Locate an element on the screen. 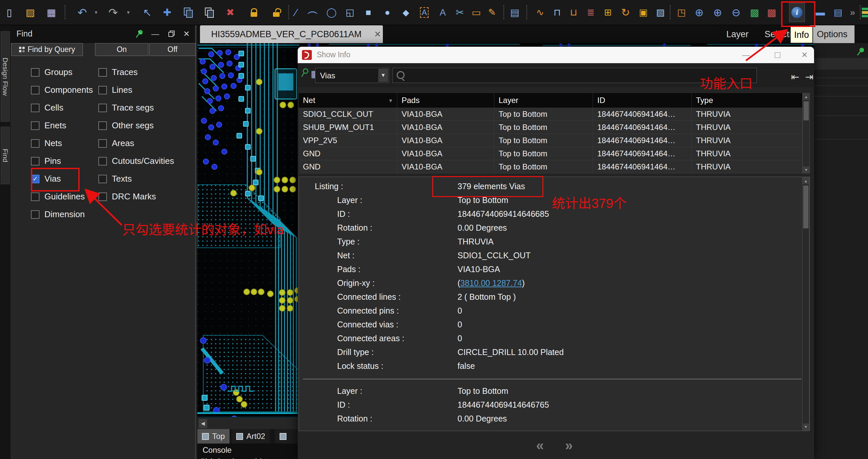  save-icon: ▦ is located at coordinates (51, 12).